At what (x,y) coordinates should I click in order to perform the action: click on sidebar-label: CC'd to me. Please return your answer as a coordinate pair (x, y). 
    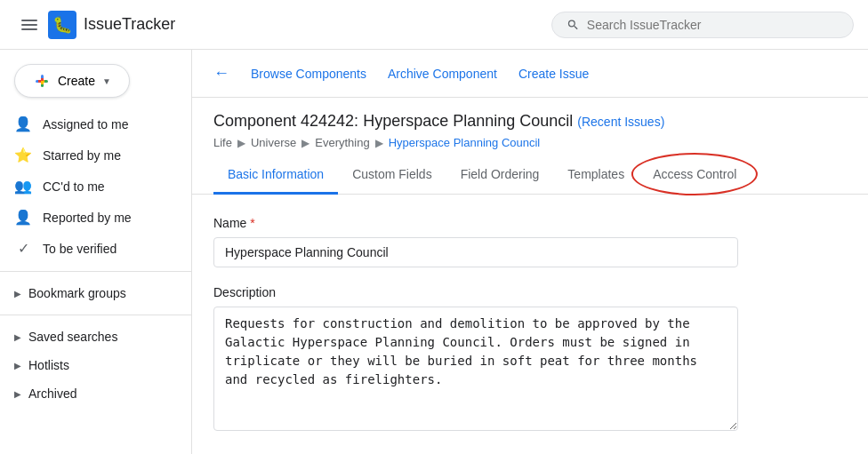
    Looking at the image, I should click on (74, 187).